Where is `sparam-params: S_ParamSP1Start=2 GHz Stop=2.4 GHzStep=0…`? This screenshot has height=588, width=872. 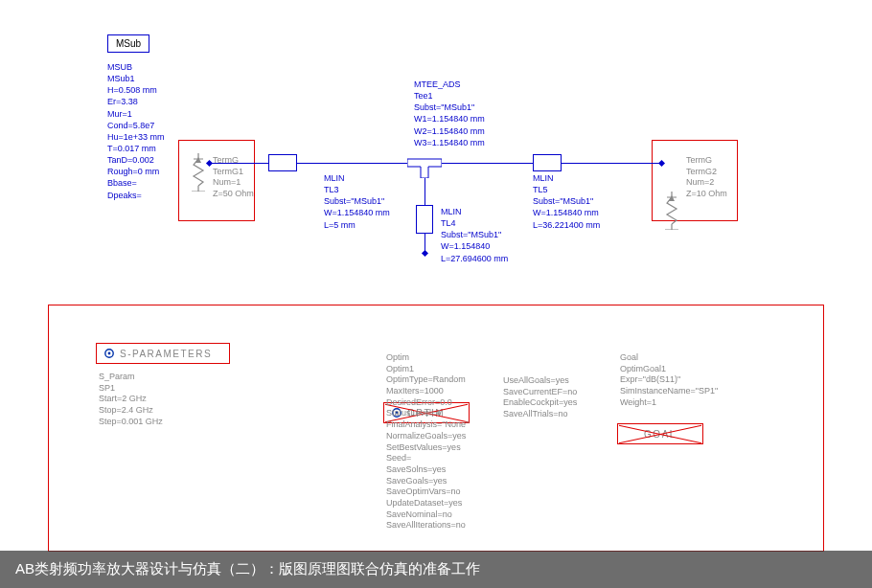
sparam-params: S_ParamSP1Start=2 GHz Stop=2.4 GHzStep=0… is located at coordinates (130, 399).